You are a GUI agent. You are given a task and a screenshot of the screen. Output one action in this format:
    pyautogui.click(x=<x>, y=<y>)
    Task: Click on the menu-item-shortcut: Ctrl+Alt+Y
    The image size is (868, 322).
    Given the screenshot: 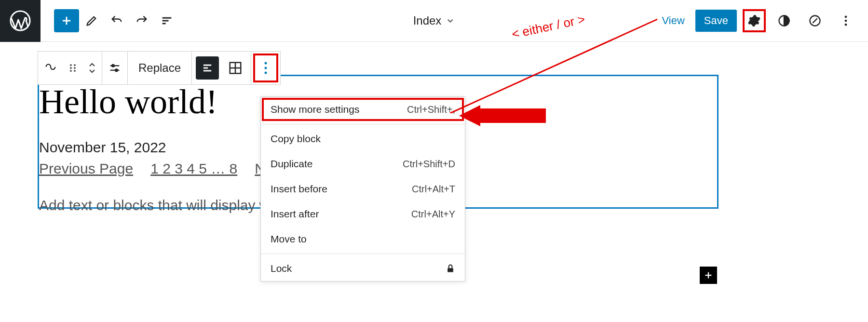 What is the action you would take?
    pyautogui.click(x=433, y=214)
    